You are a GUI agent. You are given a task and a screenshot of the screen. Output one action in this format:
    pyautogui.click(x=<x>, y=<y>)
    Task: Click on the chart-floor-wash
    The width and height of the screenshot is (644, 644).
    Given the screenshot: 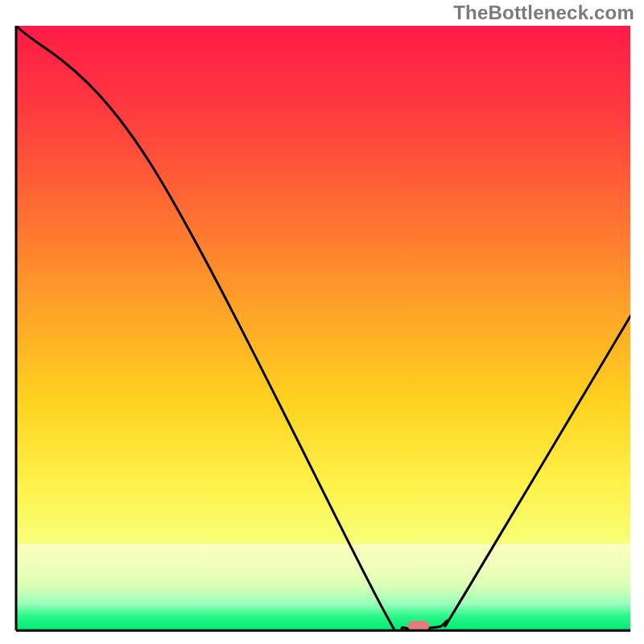 What is the action you would take?
    pyautogui.click(x=324, y=581)
    